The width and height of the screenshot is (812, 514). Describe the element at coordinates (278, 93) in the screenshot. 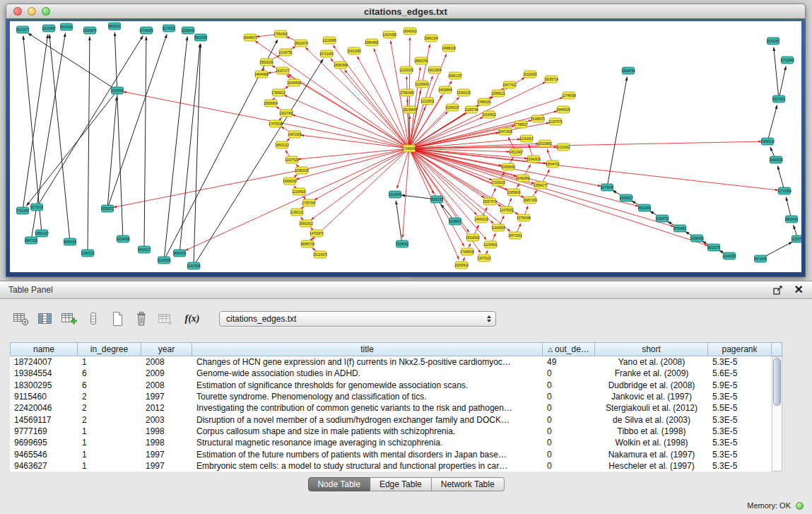

I see `network-node: 17999013` at that location.